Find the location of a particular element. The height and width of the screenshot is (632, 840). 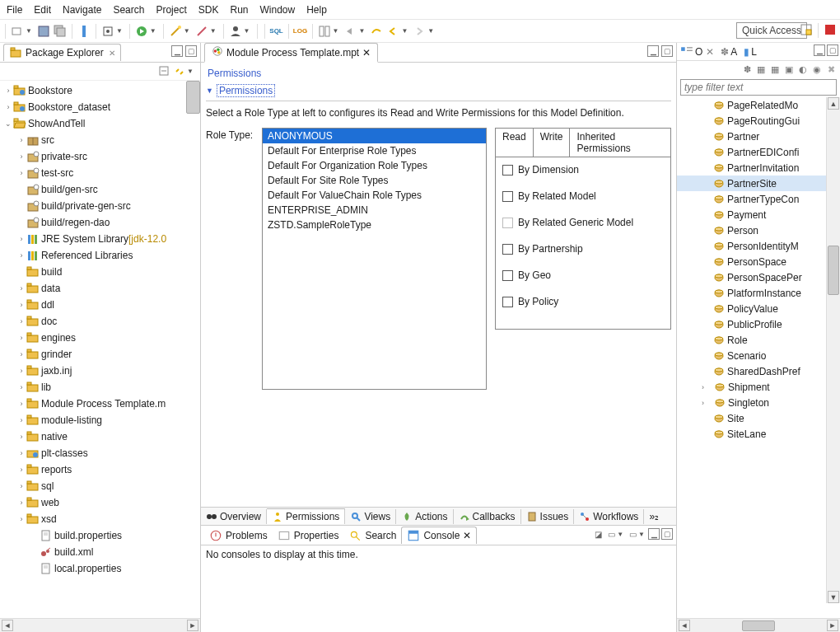

tab-properties: Properties is located at coordinates (308, 536).